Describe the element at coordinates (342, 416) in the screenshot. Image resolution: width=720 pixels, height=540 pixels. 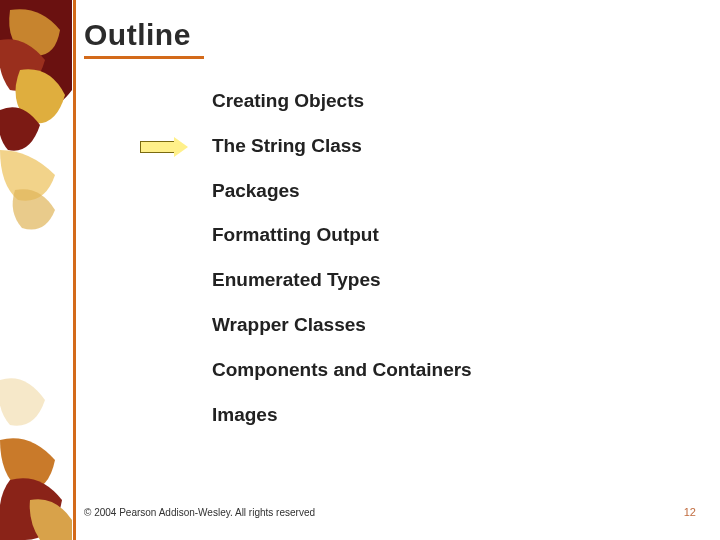
I see `outline-item: Images` at that location.